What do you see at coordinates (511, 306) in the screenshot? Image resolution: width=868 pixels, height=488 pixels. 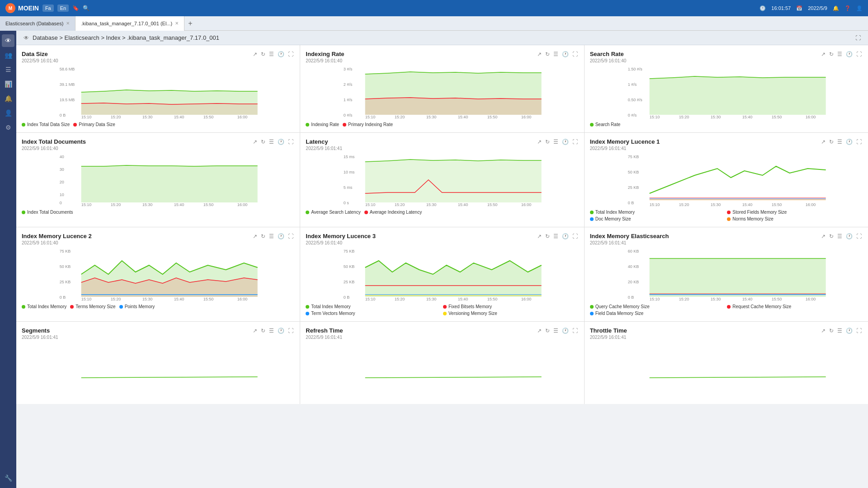 I see `legend-fixed-bitsets-memory: Fixed Bitsets Memory` at bounding box center [511, 306].